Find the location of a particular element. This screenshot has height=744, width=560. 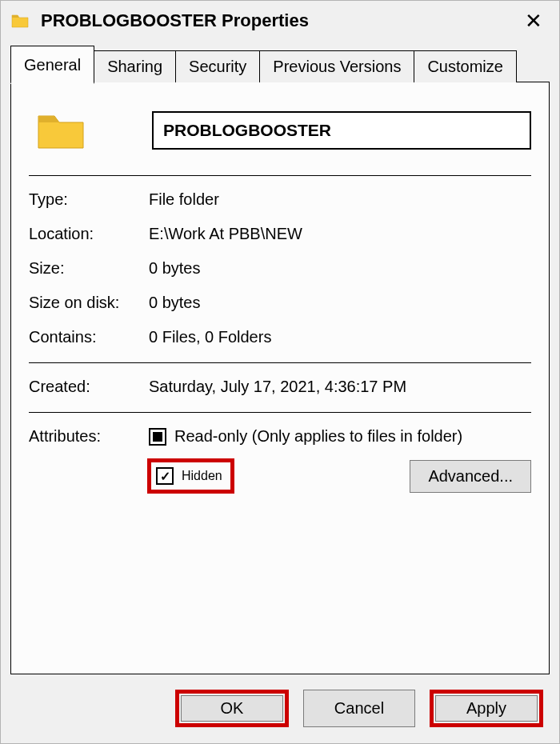

apply-button: Apply is located at coordinates (486, 709).